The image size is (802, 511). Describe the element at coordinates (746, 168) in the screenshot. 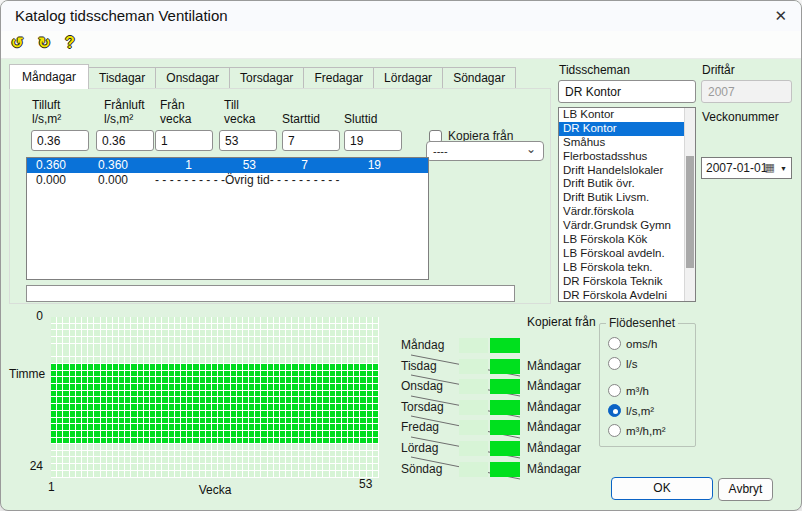

I see `veckonummer-date-picker: 2007-01-01 ▦ ▼` at that location.